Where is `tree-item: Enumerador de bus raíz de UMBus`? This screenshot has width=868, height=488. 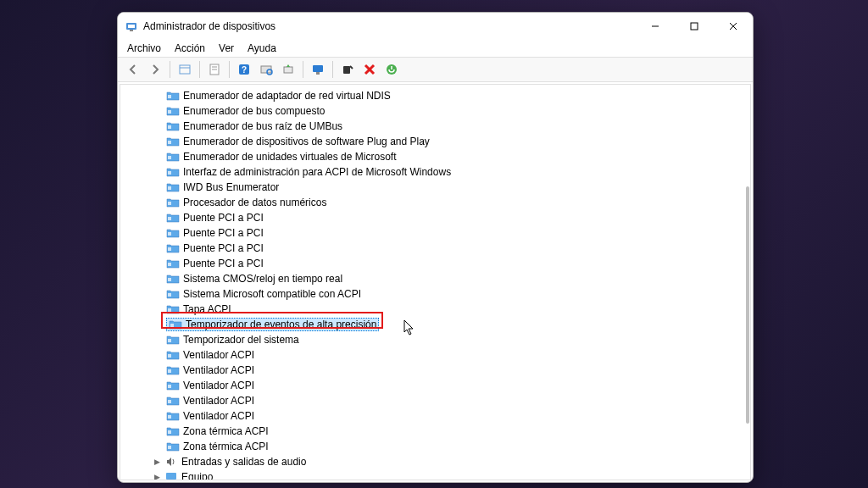
tree-item: Enumerador de bus raíz de UMBus is located at coordinates (436, 126).